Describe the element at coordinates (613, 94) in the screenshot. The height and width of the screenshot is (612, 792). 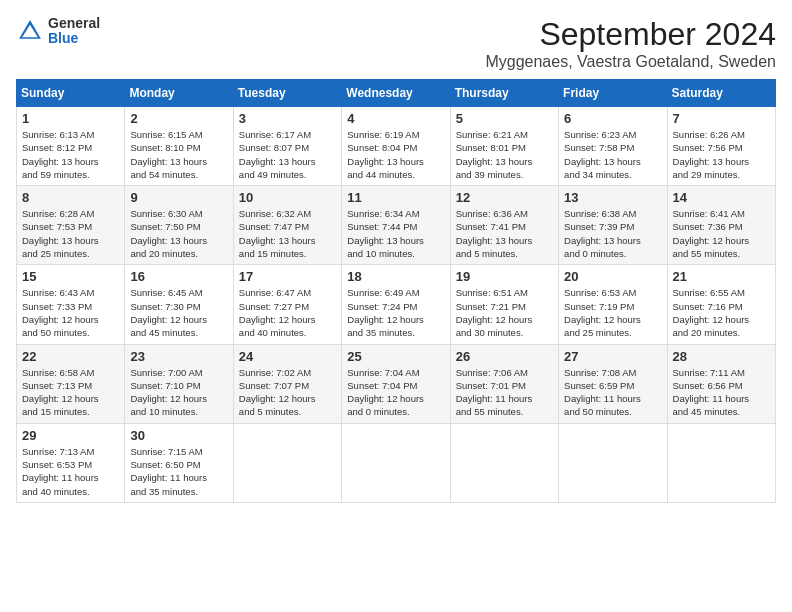
I see `day-header-friday: Friday` at that location.